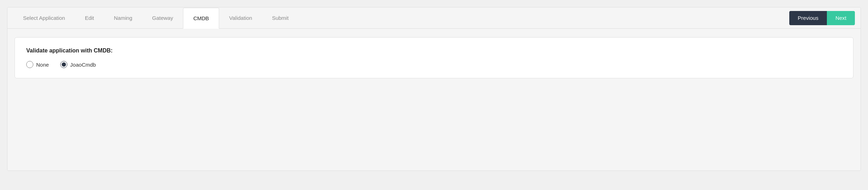  I want to click on tab-bar-actions: Previous Next, so click(822, 18).